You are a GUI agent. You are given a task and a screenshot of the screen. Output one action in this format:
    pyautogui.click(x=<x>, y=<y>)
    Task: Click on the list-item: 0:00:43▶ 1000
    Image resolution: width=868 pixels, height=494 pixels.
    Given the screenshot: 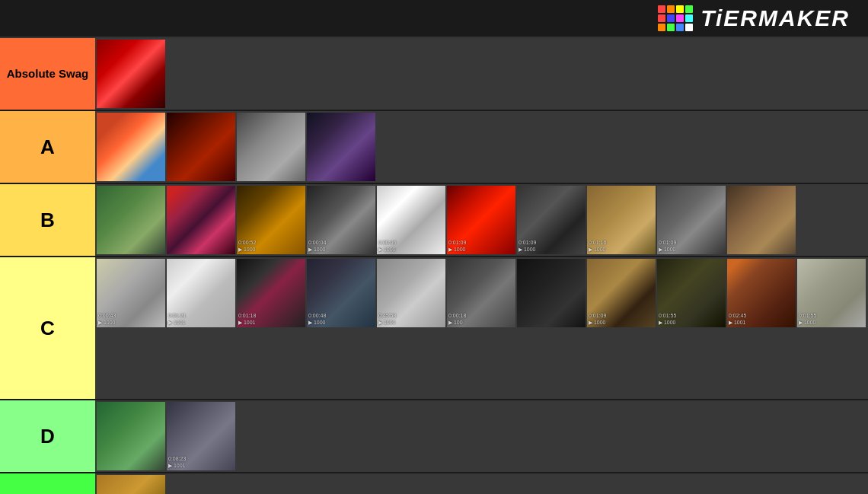 What is the action you would take?
    pyautogui.click(x=131, y=293)
    